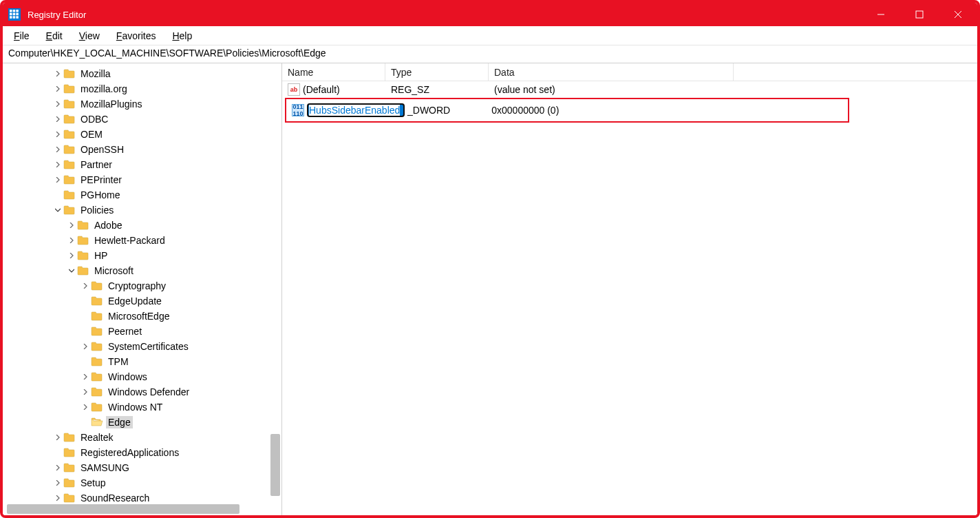 The image size is (980, 518). Describe the element at coordinates (97, 210) in the screenshot. I see `tree-node-label: Policies` at that location.